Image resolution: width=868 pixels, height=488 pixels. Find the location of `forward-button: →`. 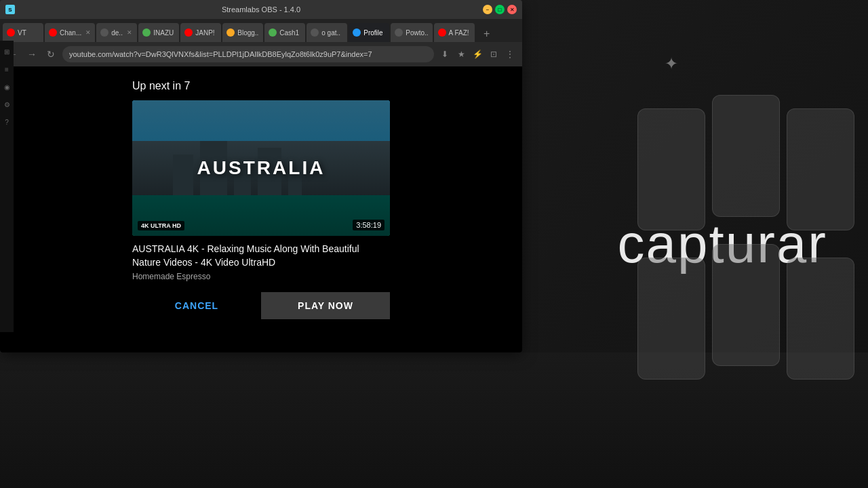

forward-button: → is located at coordinates (32, 54).